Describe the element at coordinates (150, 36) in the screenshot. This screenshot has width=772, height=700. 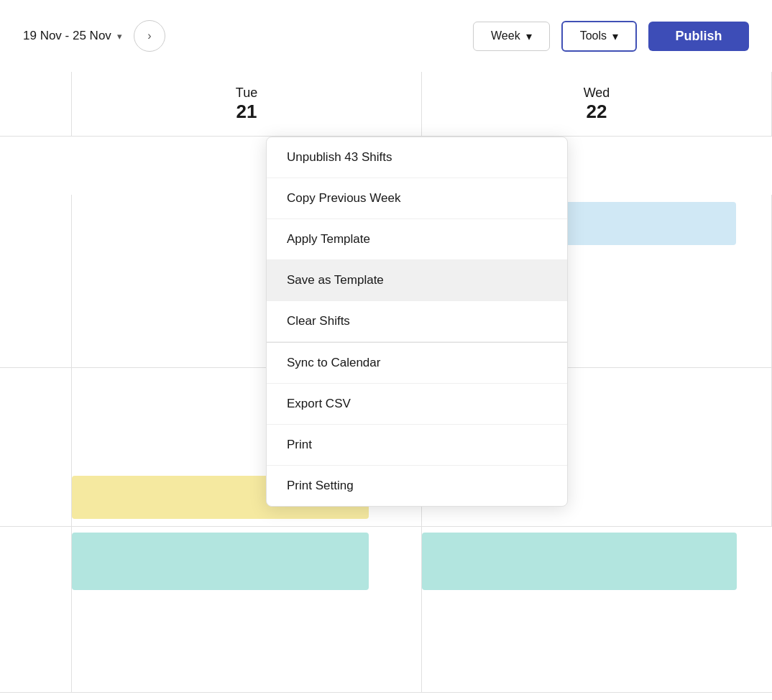
I see `arrow-right-icon: ›` at that location.